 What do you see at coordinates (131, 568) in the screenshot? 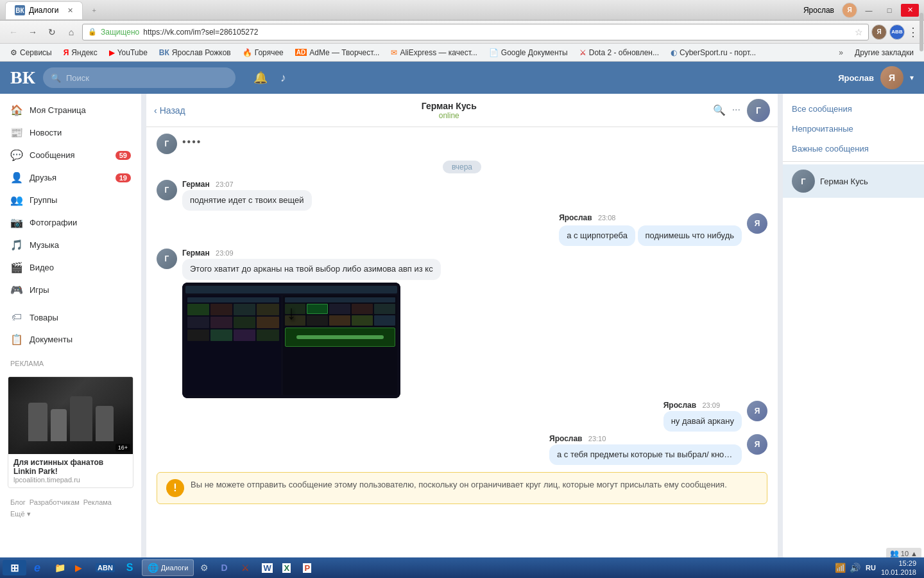
I see `taskbar-skype: S` at bounding box center [131, 568].